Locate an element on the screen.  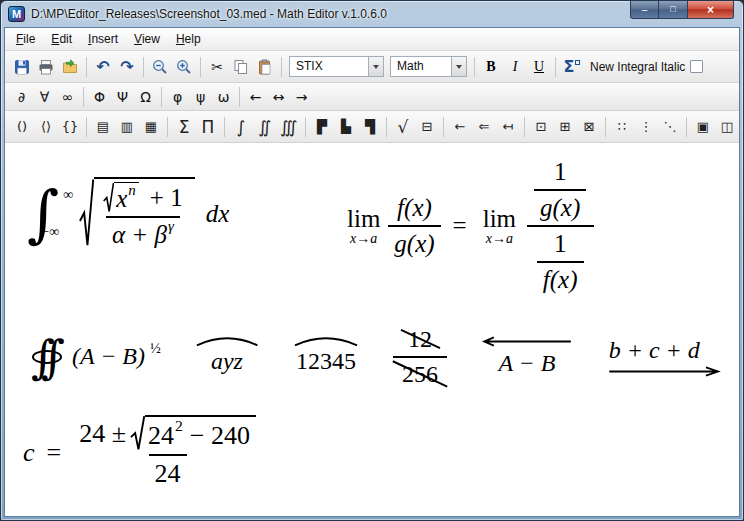
style-select: Math is located at coordinates (428, 66).